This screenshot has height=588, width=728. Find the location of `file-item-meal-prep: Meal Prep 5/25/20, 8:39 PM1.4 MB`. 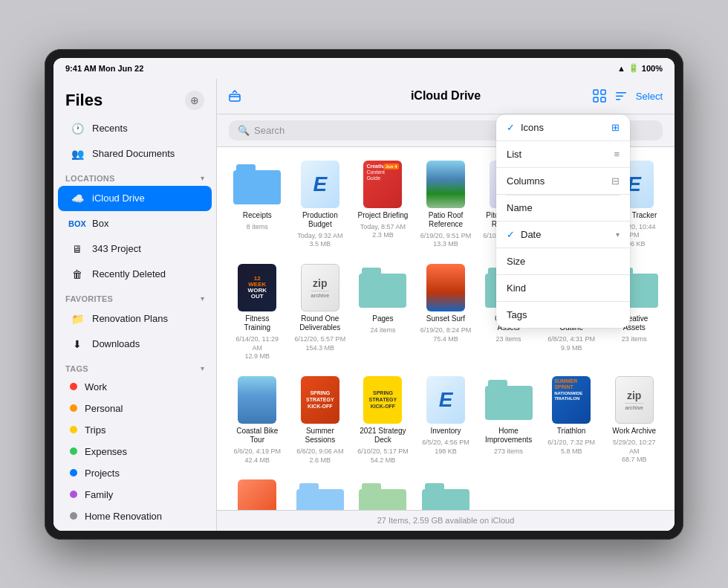

file-item-meal-prep: Meal Prep 5/25/20, 8:39 PM1.4 MB is located at coordinates (257, 492).